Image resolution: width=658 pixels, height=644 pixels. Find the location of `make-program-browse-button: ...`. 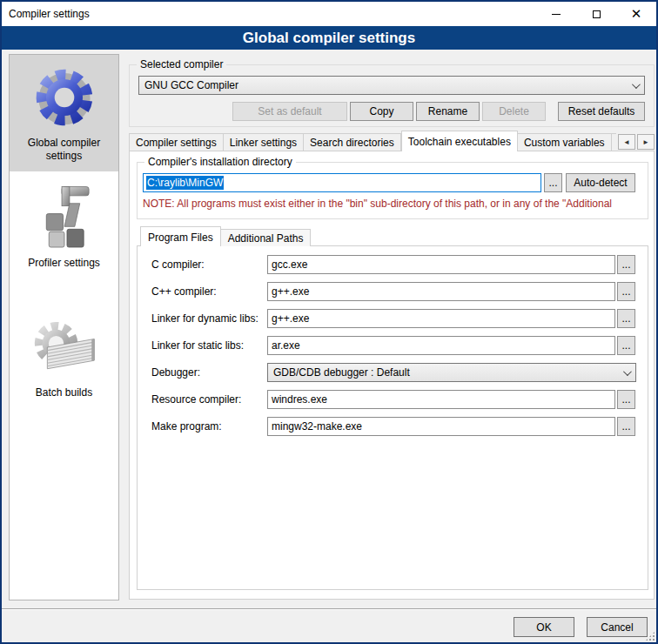

make-program-browse-button: ... is located at coordinates (627, 426).